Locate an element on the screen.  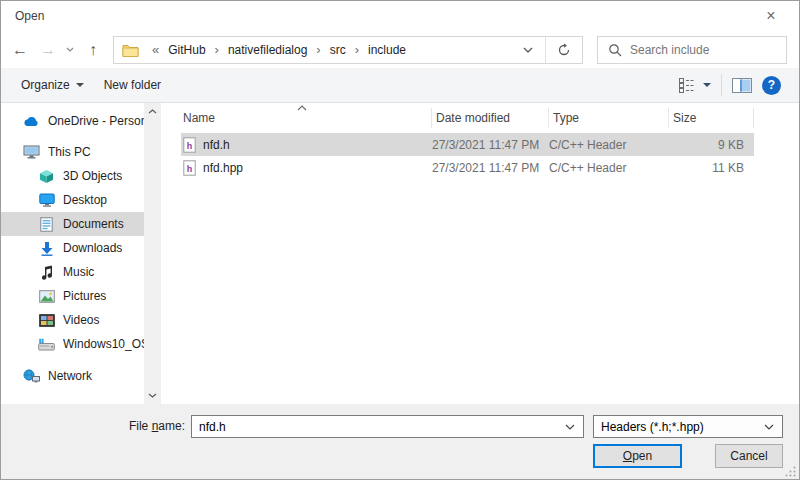
recent-locations-button is located at coordinates (70, 50).